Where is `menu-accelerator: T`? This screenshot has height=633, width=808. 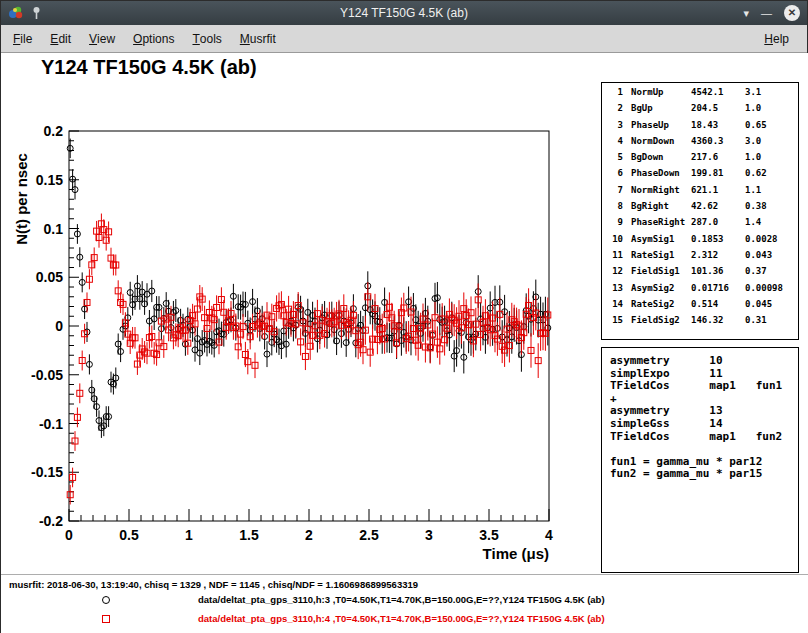 menu-accelerator: T is located at coordinates (196, 39).